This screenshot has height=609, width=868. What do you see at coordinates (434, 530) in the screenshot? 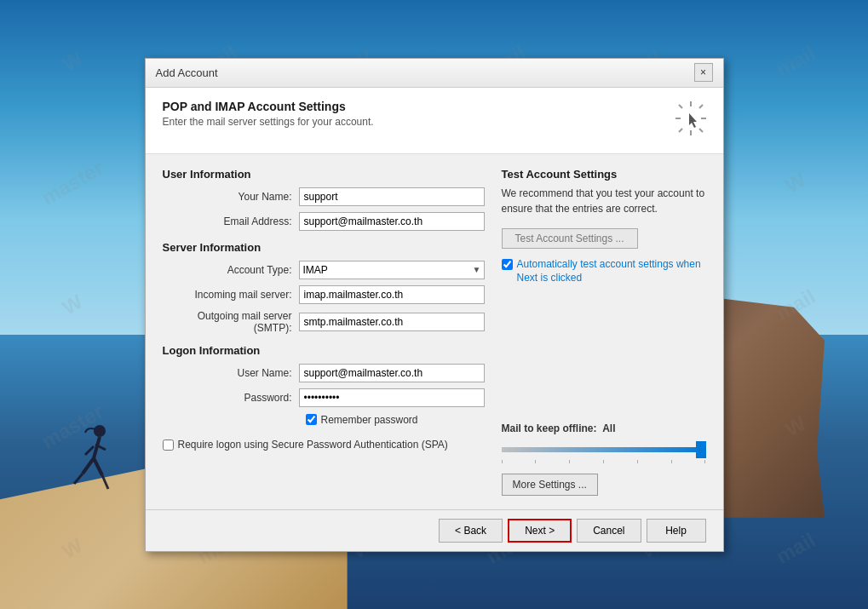
I see `dialog-footer: < Back Next > Cancel Help` at bounding box center [434, 530].